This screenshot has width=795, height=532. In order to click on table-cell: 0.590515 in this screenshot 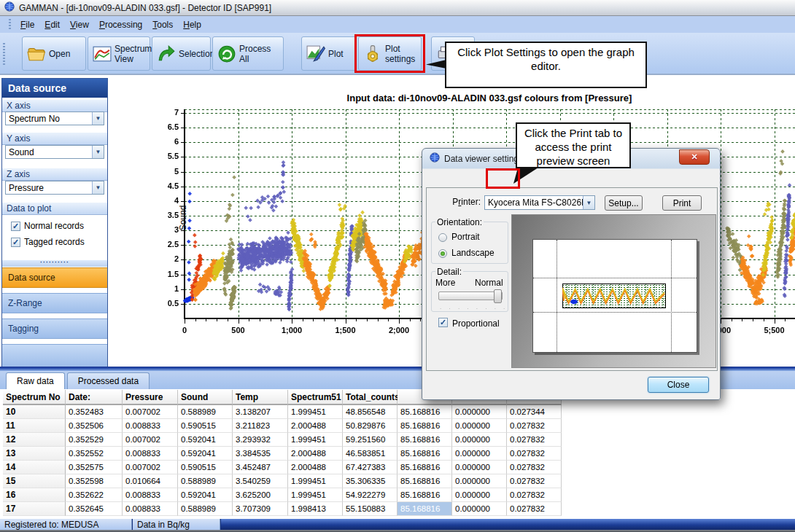, I will do `click(206, 468)`.